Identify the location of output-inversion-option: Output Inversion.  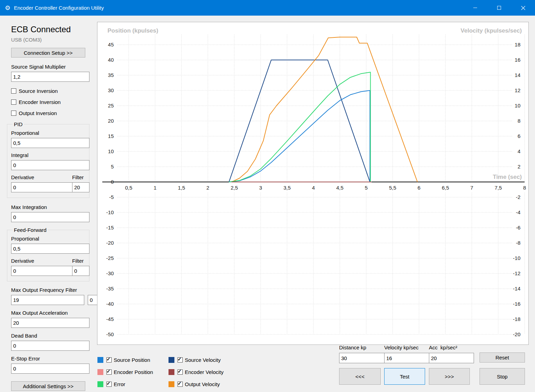
(48, 113).